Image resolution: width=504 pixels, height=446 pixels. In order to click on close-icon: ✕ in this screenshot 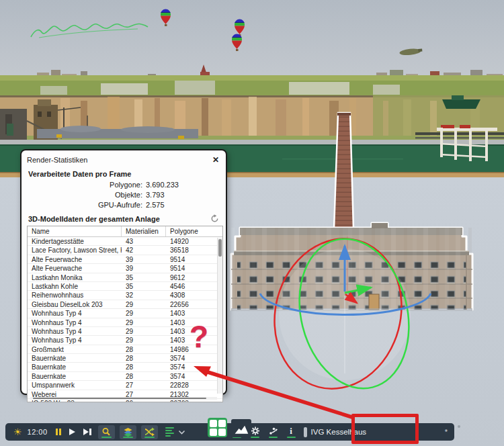, I will do `click(216, 160)`.